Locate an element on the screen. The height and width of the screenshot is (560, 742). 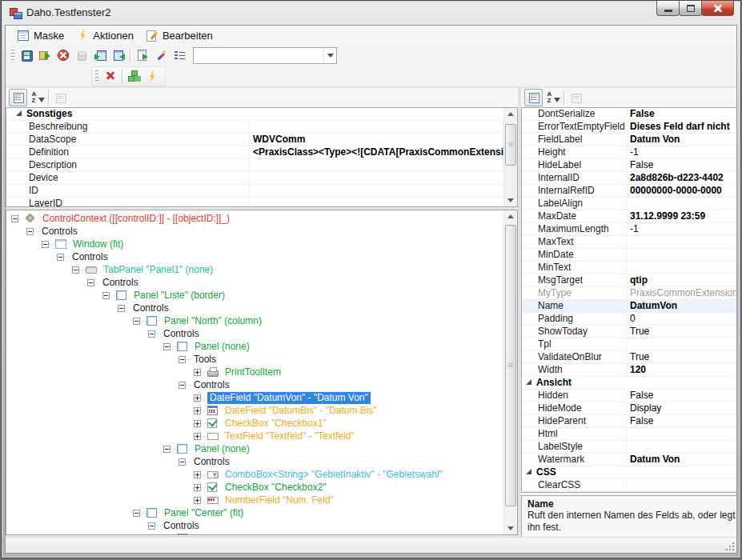
property-name: Watermark is located at coordinates (574, 459).